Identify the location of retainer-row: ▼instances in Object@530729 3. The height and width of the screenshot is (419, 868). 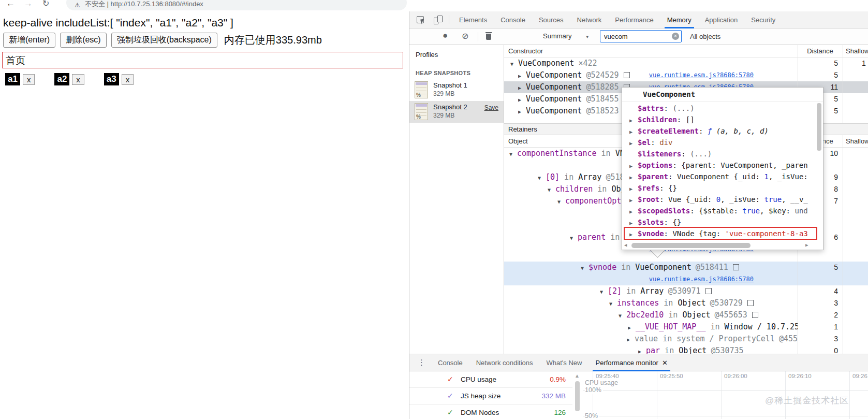
(686, 304).